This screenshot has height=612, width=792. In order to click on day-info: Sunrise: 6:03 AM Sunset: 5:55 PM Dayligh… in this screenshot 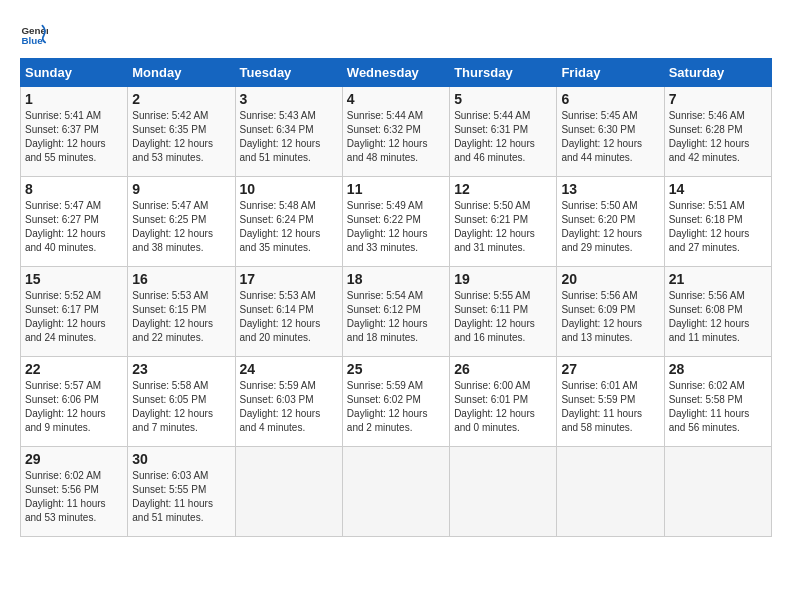, I will do `click(181, 497)`.